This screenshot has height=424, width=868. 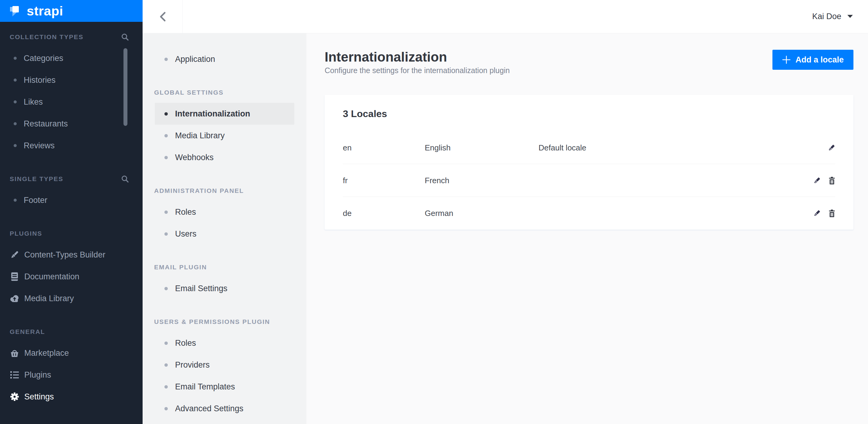 What do you see at coordinates (384, 148) in the screenshot?
I see `locale-code: en` at bounding box center [384, 148].